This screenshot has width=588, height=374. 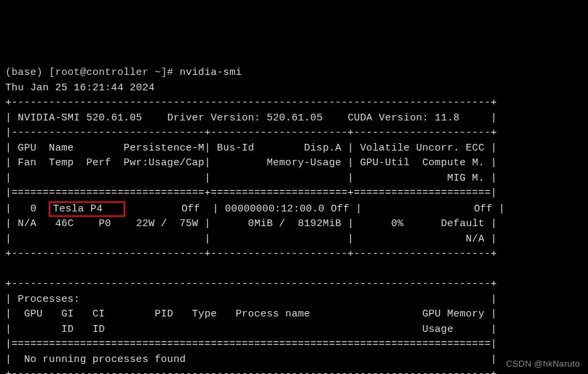 I want to click on col-header: GPU-Util Compute M., so click(x=422, y=163).